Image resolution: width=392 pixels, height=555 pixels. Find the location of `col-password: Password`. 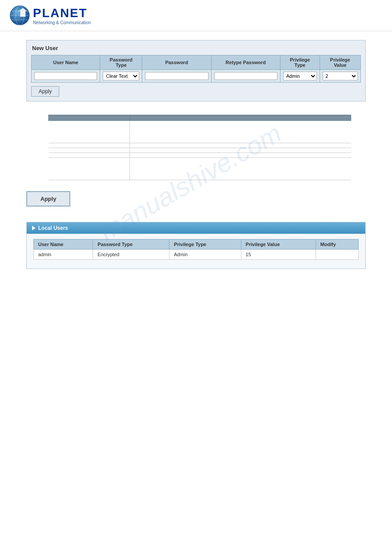

col-password: Password is located at coordinates (176, 62).